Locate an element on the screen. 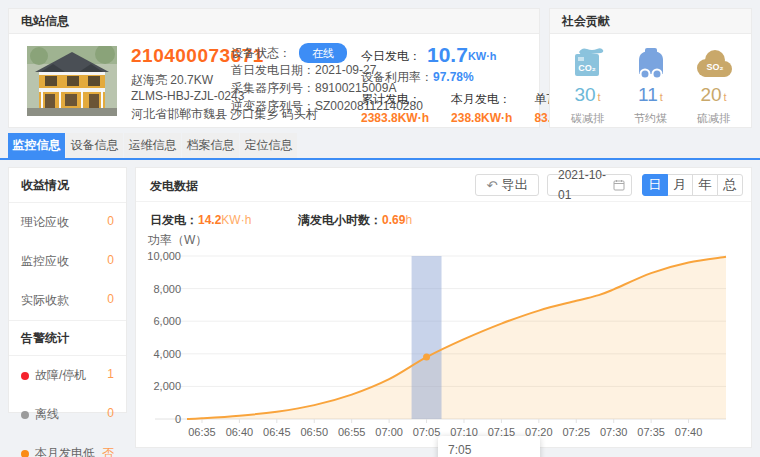 The image size is (760, 457). sulfur-reduction-item: SO₂ 20t 硫减排 is located at coordinates (714, 84).